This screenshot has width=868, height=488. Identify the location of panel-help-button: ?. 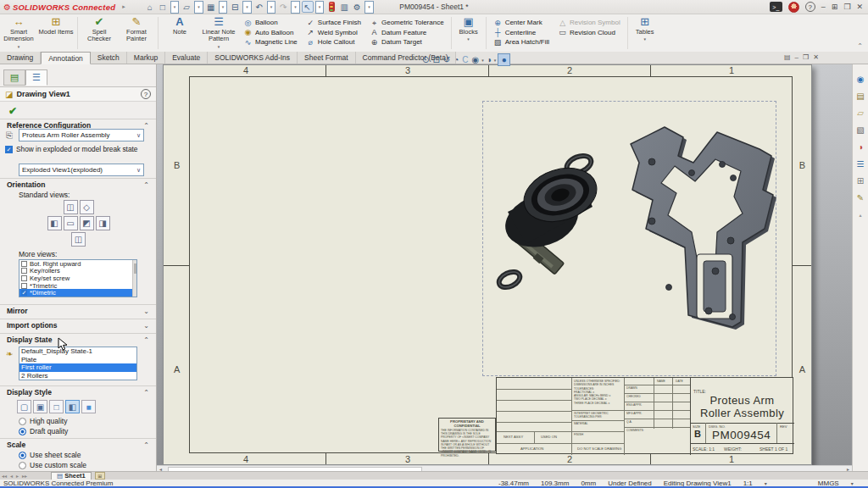
(146, 94).